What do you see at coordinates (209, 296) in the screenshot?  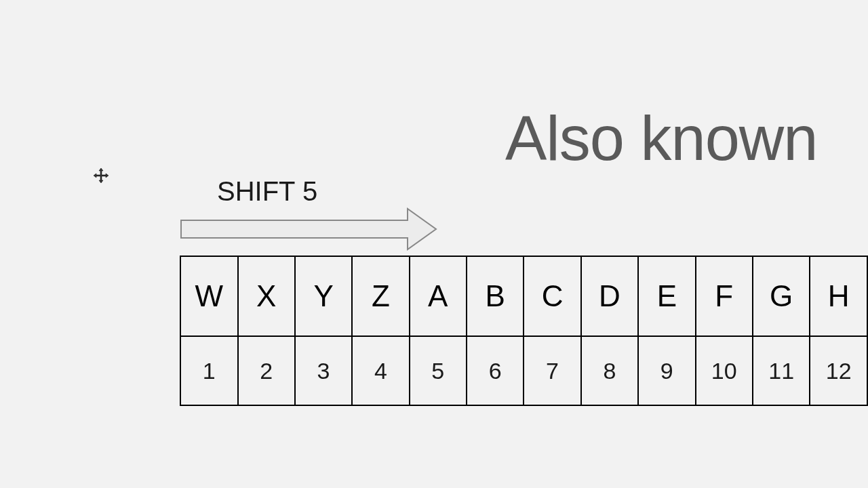 I see `letter-cell: W` at bounding box center [209, 296].